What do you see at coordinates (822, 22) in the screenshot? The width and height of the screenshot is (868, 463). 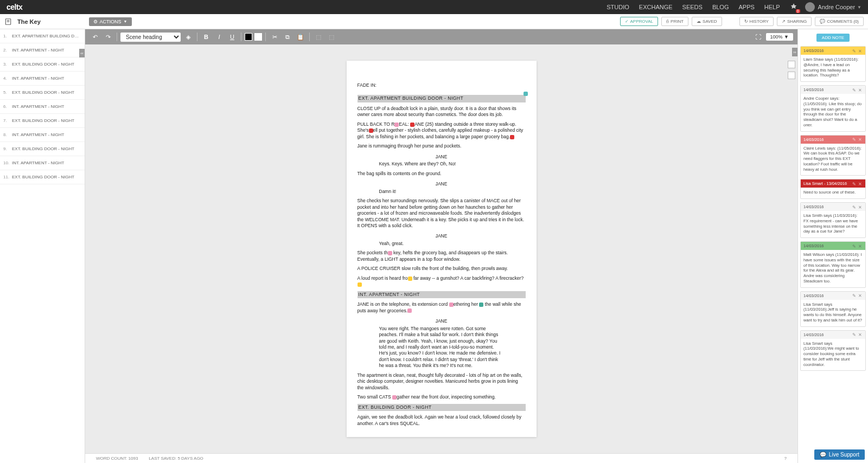 I see `comment-icon: 💬` at bounding box center [822, 22].